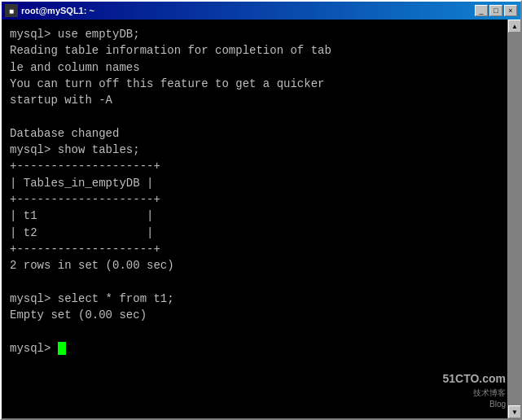 The image size is (522, 420). Describe the element at coordinates (515, 26) in the screenshot. I see `scroll-up-button: ▲` at that location.